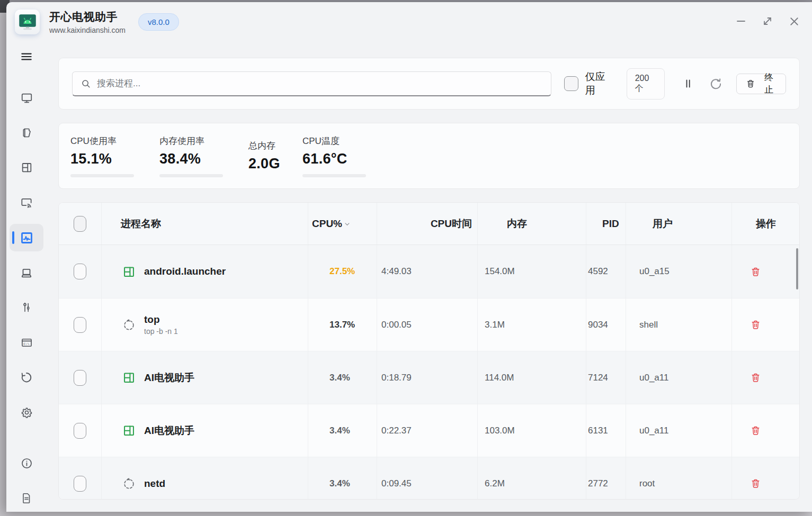 This screenshot has height=516, width=812. I want to click on sidebar-item-apps, so click(26, 167).